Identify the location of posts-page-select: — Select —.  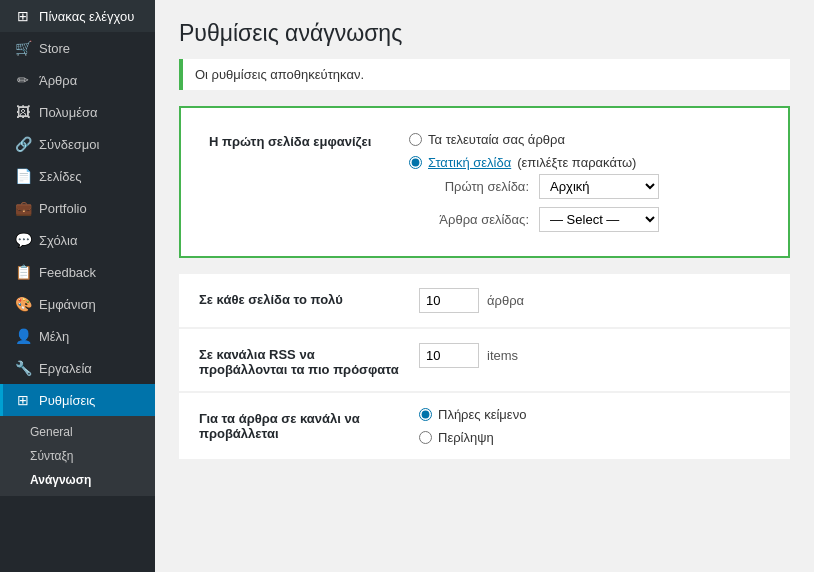
(599, 220).